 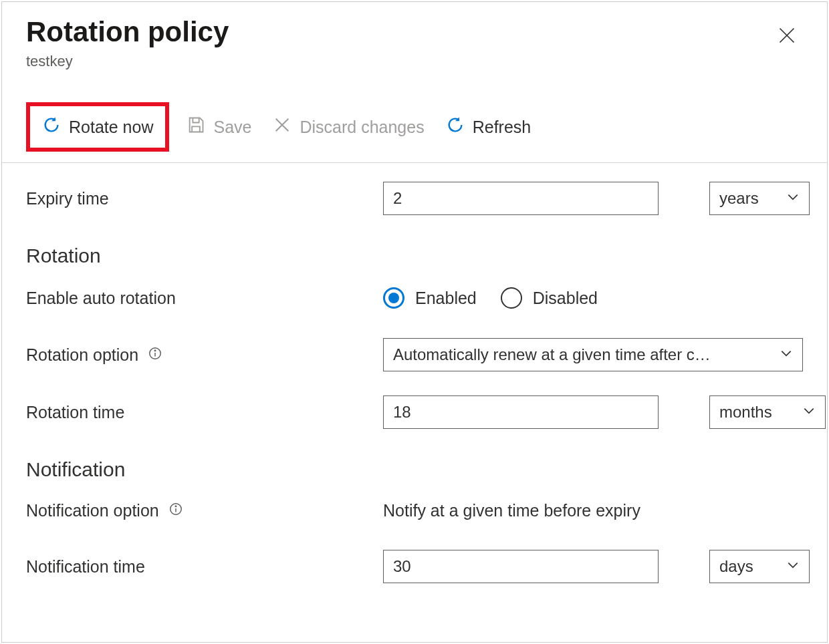 What do you see at coordinates (430, 298) in the screenshot?
I see `enabled-radio: Enabled` at bounding box center [430, 298].